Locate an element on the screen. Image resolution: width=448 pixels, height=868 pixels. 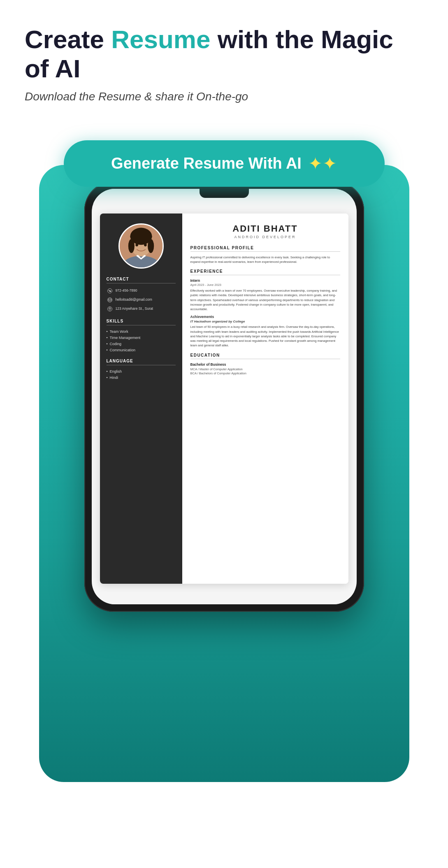
generate-resume-button: Generate Resume With AI ✦✦ is located at coordinates (224, 164).